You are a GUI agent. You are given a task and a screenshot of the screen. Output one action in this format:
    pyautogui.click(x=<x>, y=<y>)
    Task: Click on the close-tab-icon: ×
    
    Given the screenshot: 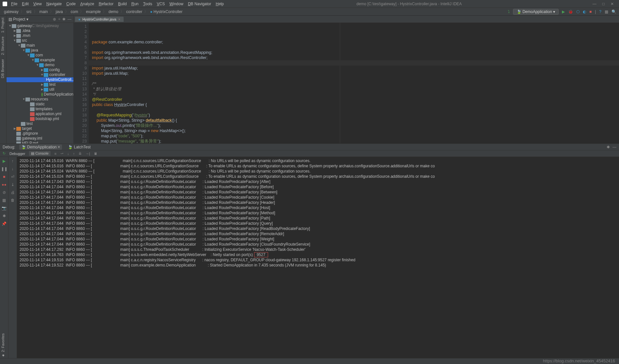 What is the action you would take?
    pyautogui.click(x=119, y=19)
    